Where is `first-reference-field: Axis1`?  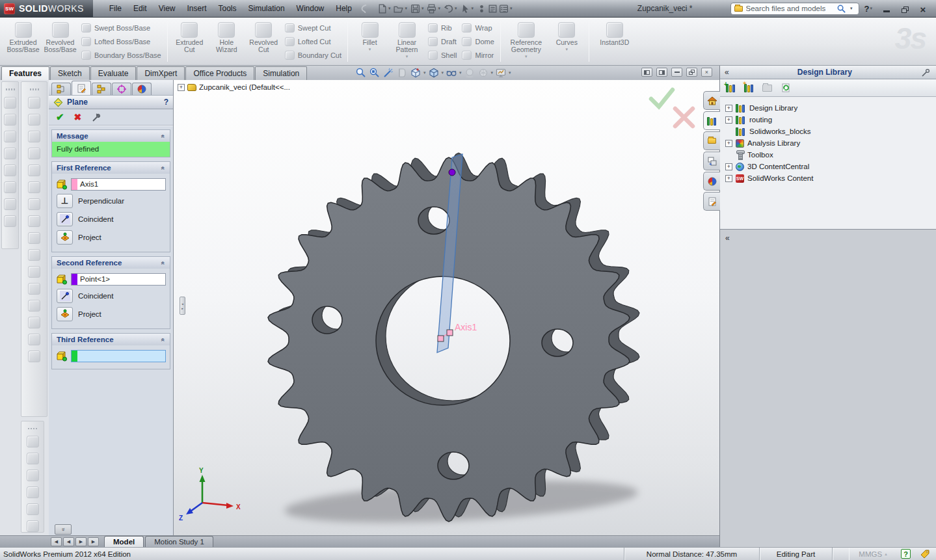 first-reference-field: Axis1 is located at coordinates (118, 185).